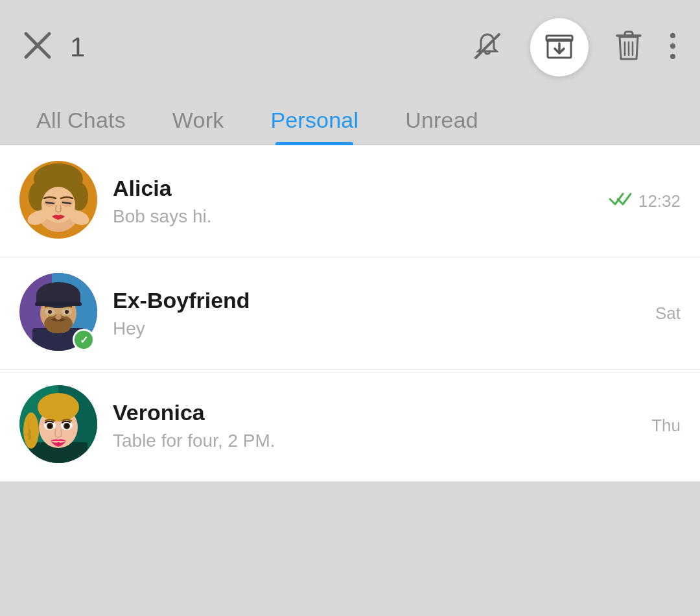 Image resolution: width=700 pixels, height=616 pixels. What do you see at coordinates (377, 441) in the screenshot?
I see `chat-preview-veronica: Table for four, 2 PM.` at bounding box center [377, 441].